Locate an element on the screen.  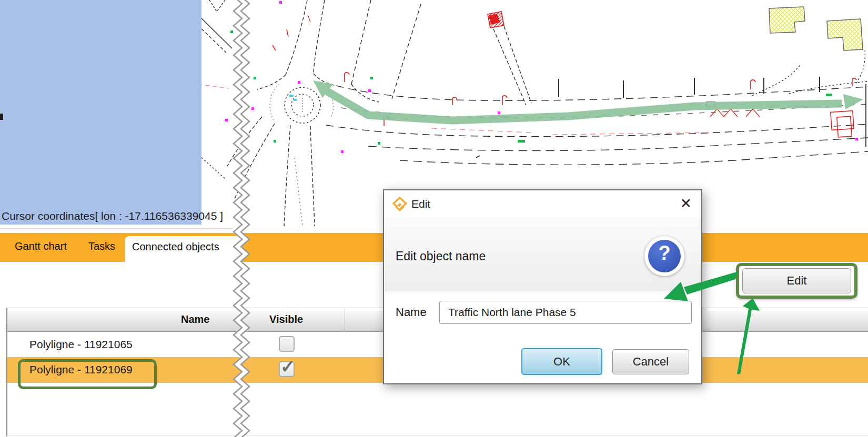
dialog-message-area: Edit object name ? is located at coordinates (543, 255).